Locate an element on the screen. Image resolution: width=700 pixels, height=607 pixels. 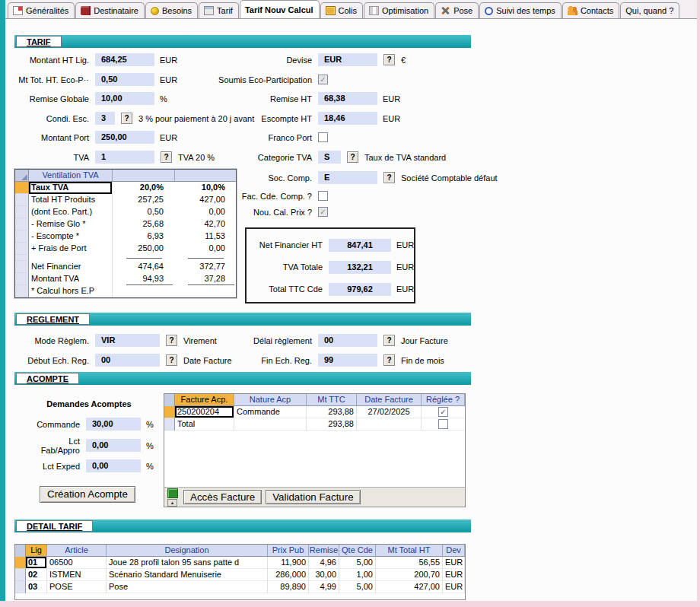
value-cell: 42,70 is located at coordinates (205, 224).